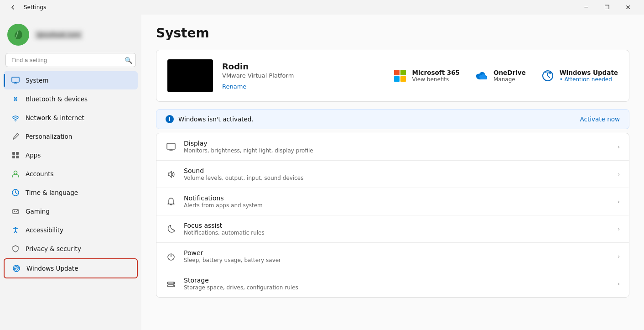  What do you see at coordinates (170, 119) in the screenshot?
I see `info-icon: i` at bounding box center [170, 119].